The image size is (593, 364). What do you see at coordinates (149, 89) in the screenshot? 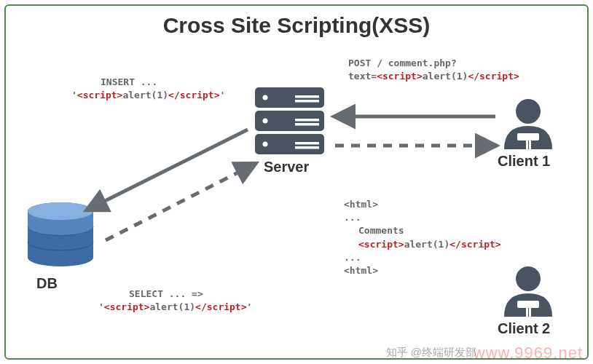
I see `insert-code: INSERT ... '<script>alert(1)</script>'` at bounding box center [149, 89].